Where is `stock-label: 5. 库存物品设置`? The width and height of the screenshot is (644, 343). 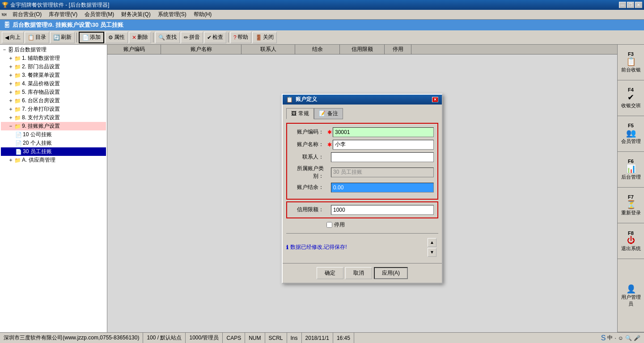 stock-label: 5. 库存物品设置 is located at coordinates (41, 92).